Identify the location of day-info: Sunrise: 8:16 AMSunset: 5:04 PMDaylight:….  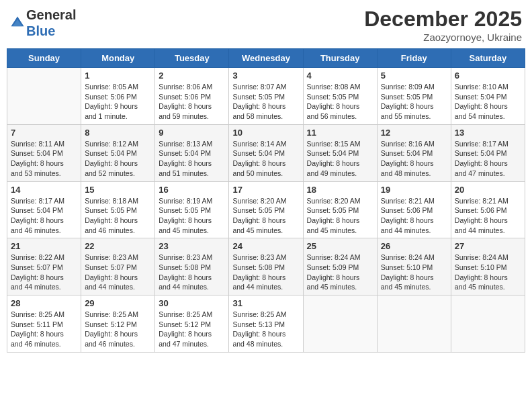
(414, 158).